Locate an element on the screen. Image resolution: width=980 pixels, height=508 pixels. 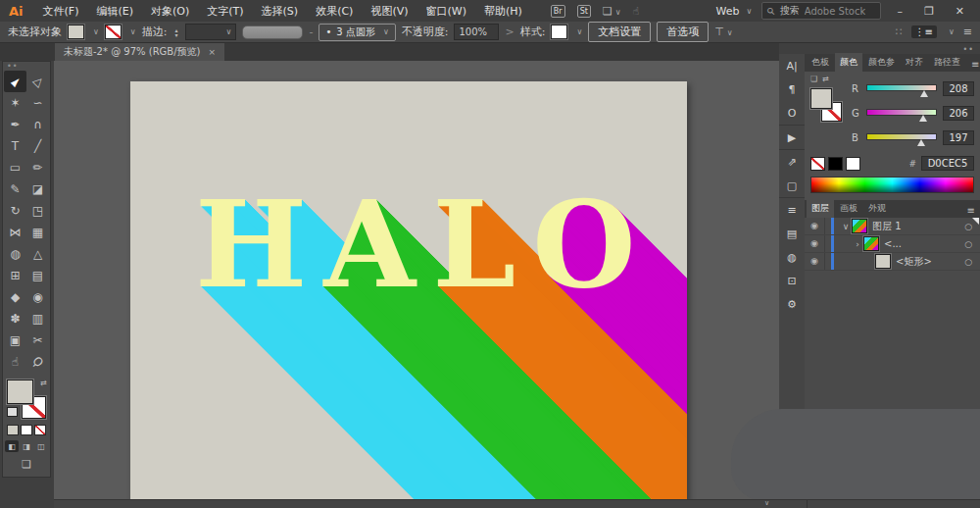
stroke-swatch is located at coordinates (114, 31).